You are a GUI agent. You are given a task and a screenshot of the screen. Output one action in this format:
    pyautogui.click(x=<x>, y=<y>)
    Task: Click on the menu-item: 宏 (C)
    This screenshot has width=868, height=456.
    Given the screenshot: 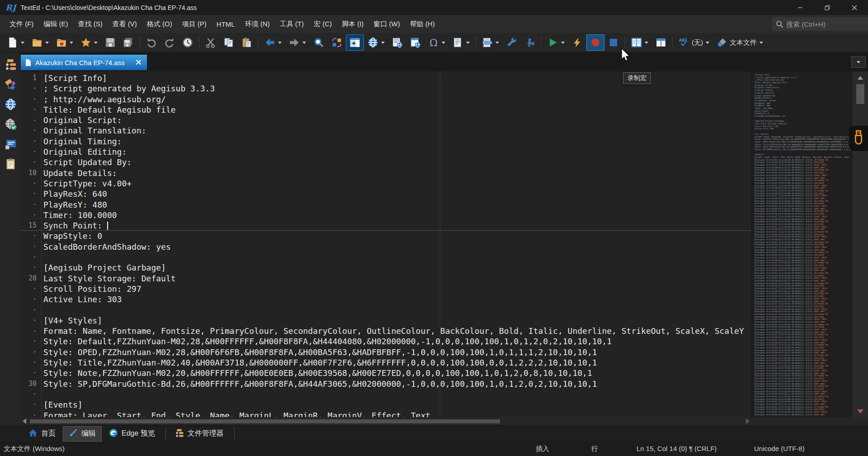 What is the action you would take?
    pyautogui.click(x=323, y=24)
    